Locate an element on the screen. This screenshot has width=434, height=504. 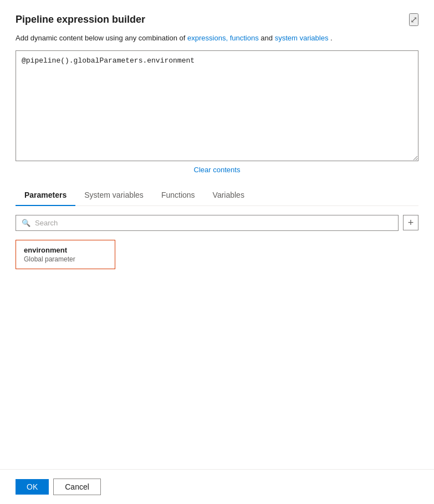
description-prefix: Add dynamic content below using any comb… is located at coordinates (101, 38).